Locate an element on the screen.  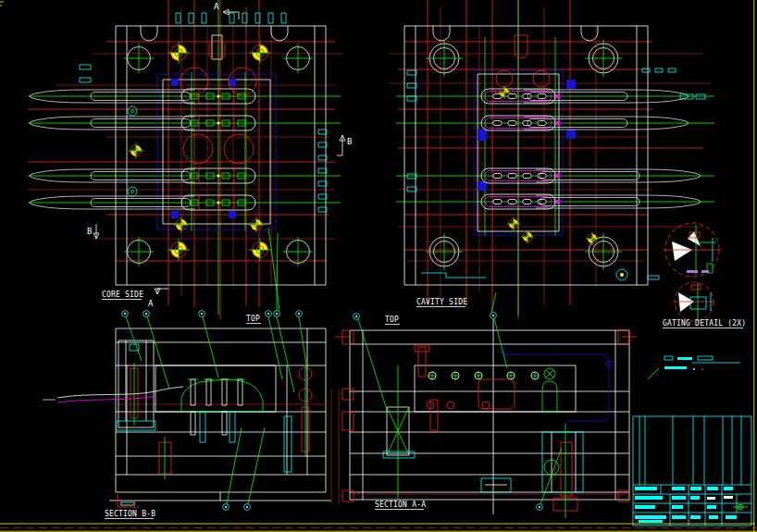
aa-supports is located at coordinates (483, 442).